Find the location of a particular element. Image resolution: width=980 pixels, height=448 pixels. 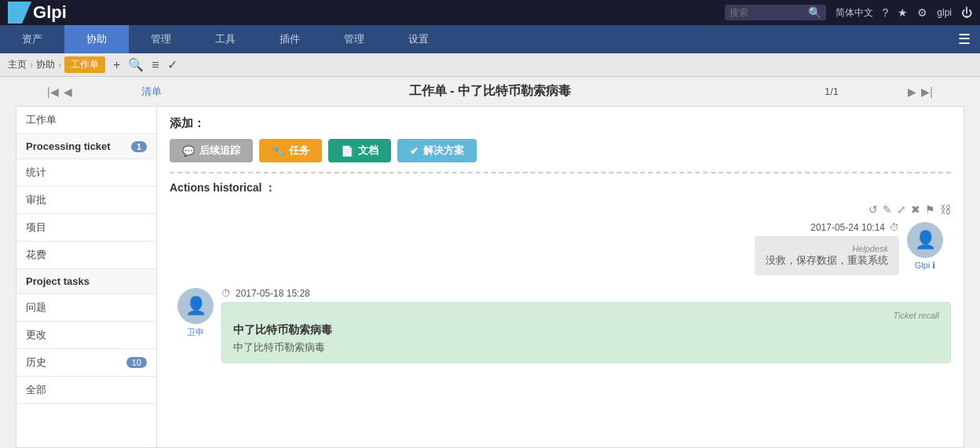

sidebar-item-history: 历史 10 is located at coordinates (86, 362).